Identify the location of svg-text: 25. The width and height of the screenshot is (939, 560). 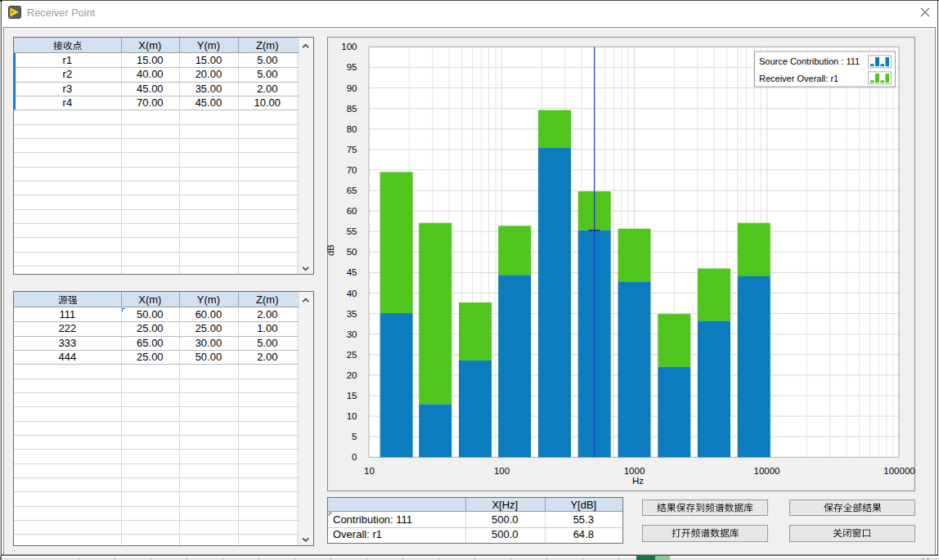
(352, 355).